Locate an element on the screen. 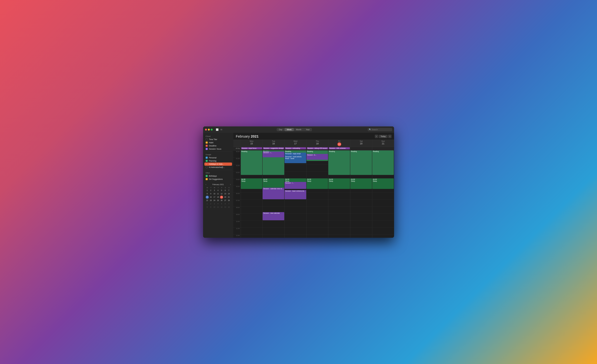 This screenshot has height=364, width=597. checkbox-personal: ✓ is located at coordinates (207, 158).